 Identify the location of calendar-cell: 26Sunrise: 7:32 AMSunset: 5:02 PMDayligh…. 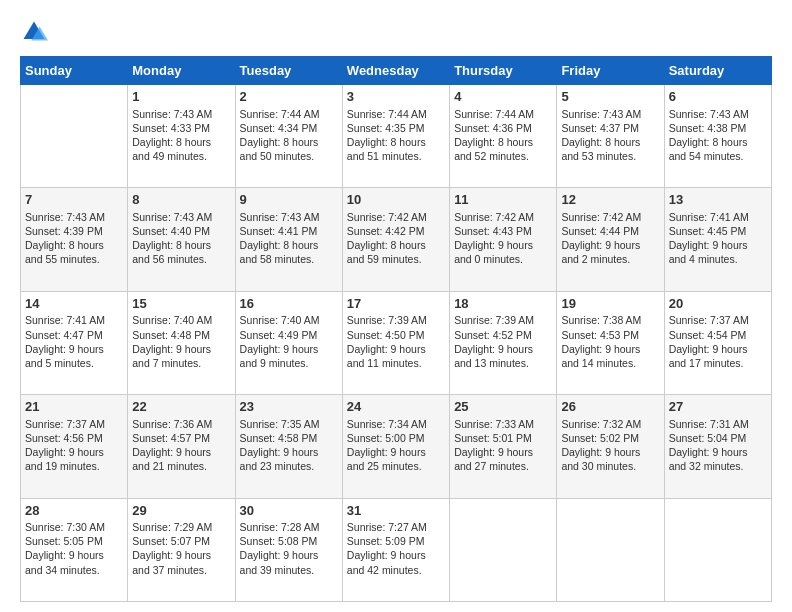
(610, 446).